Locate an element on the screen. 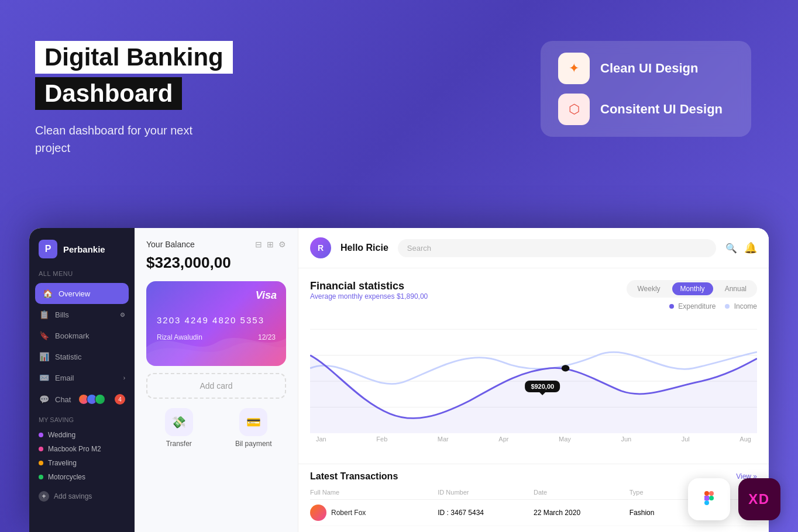  traveling-dot is located at coordinates (41, 463).